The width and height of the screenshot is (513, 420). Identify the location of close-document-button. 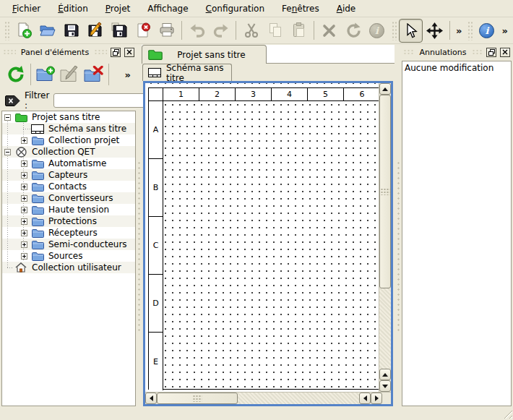
(143, 30).